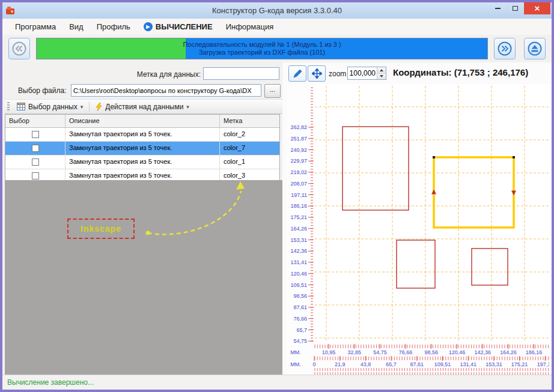  Describe the element at coordinates (299, 217) in the screenshot. I see `svg-text: 175,21` at that location.